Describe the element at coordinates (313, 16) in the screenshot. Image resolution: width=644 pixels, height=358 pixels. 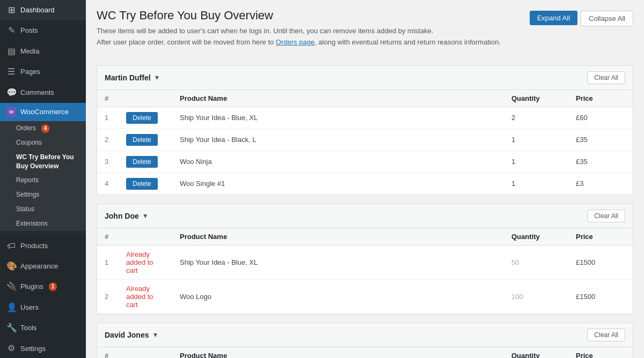
I see `page-title: WC Try Before You Buy Overview` at that location.